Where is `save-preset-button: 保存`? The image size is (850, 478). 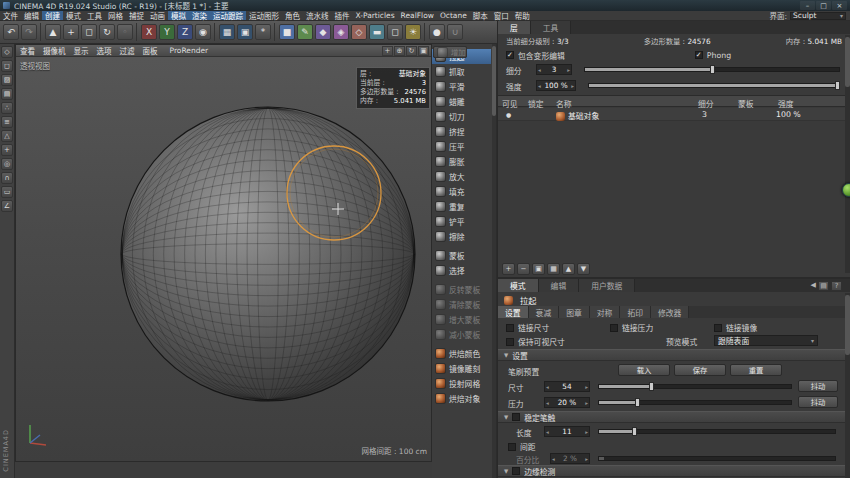 save-preset-button: 保存 is located at coordinates (700, 370).